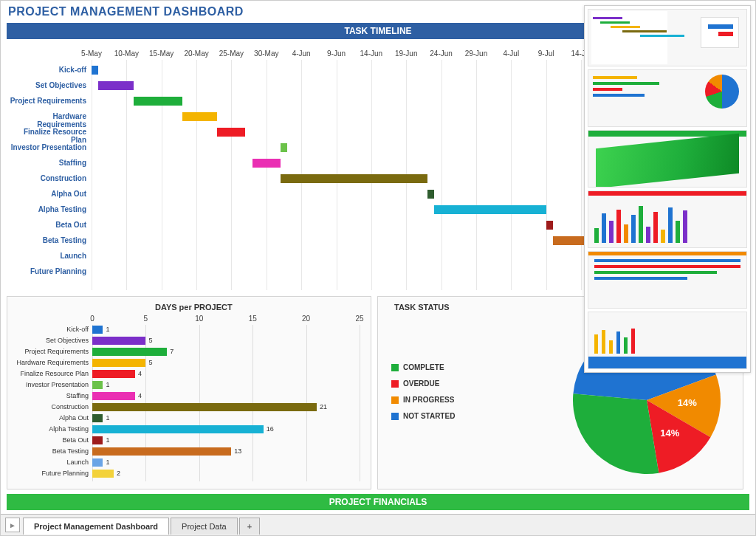 Image resolution: width=756 pixels, height=536 pixels. What do you see at coordinates (96, 526) in the screenshot?
I see `tab-dashboard: Project Management Dashboard` at bounding box center [96, 526].